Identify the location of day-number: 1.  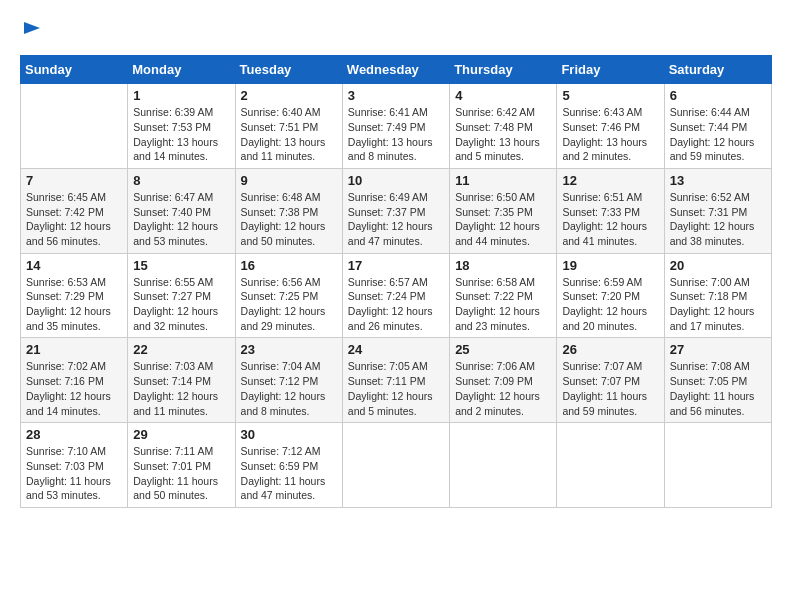
(181, 96).